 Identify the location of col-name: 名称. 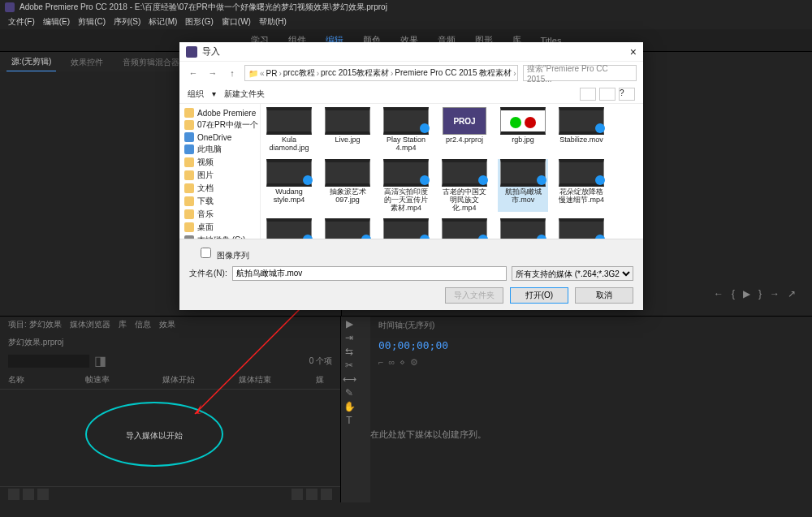
(47, 380).